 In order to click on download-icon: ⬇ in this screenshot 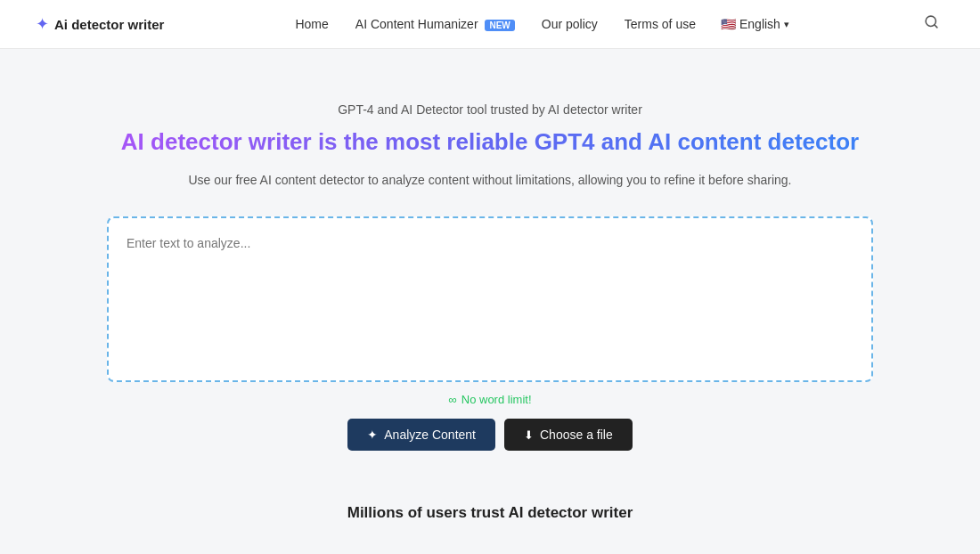, I will do `click(529, 435)`.